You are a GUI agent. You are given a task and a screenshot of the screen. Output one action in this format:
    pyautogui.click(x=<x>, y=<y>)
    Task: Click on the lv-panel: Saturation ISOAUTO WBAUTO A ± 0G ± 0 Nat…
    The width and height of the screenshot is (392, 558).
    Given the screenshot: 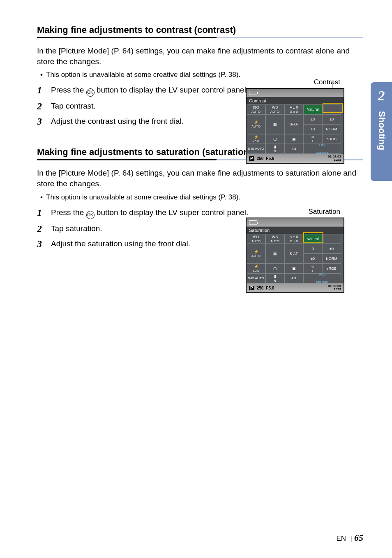 What is the action you would take?
    pyautogui.click(x=295, y=255)
    